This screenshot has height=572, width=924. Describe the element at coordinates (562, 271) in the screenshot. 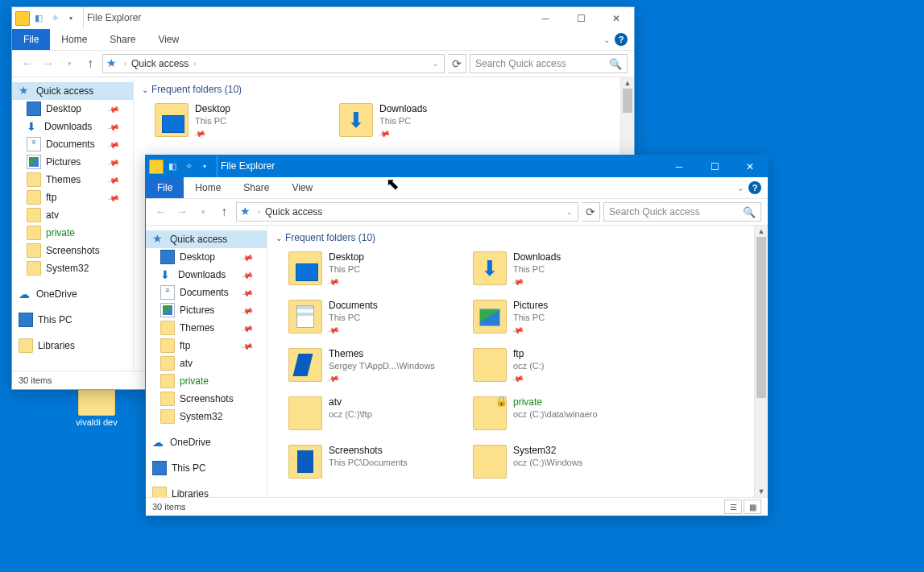

I see `folder-tile: DownloadsThis PC📌` at that location.